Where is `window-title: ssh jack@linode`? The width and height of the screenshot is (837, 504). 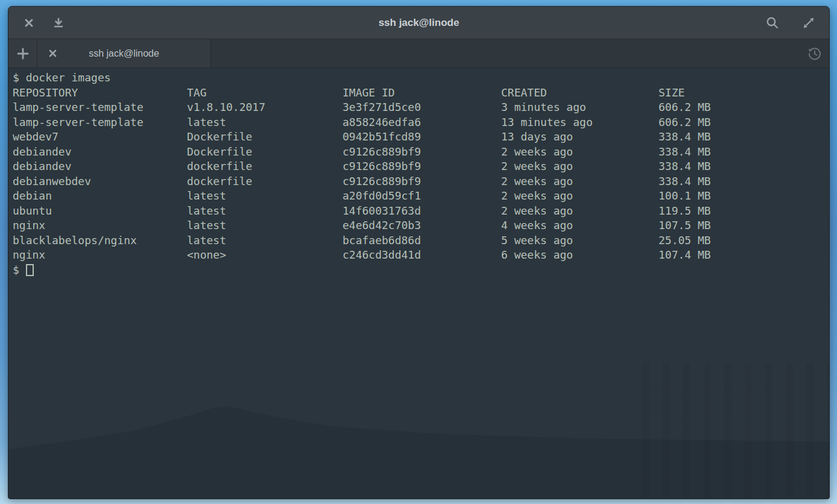 window-title: ssh jack@linode is located at coordinates (418, 23).